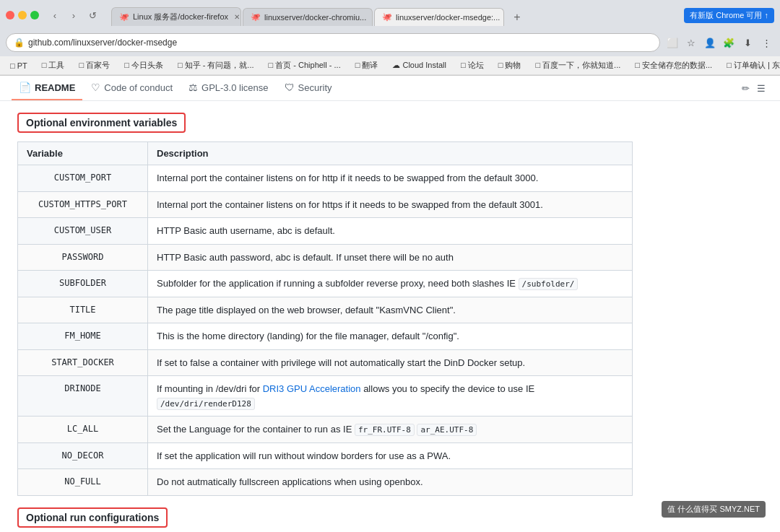 The height and width of the screenshot is (532, 780). I want to click on bookmark-icon: ☆, so click(691, 43).